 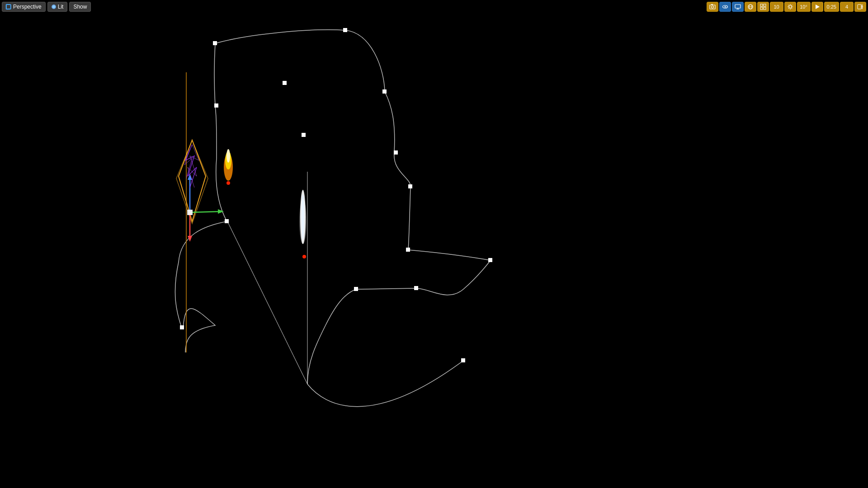 What do you see at coordinates (763, 7) in the screenshot?
I see `grid-icon-btn` at bounding box center [763, 7].